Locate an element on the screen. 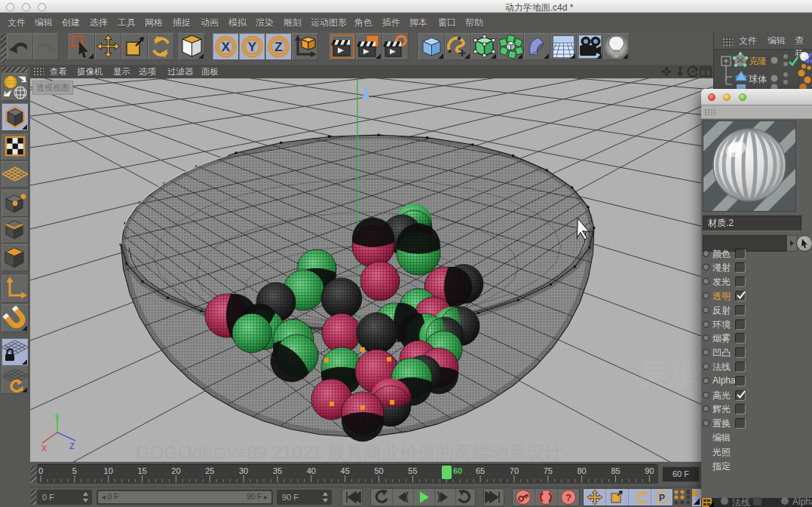 The image size is (812, 507). svg-text: 90 is located at coordinates (649, 471).